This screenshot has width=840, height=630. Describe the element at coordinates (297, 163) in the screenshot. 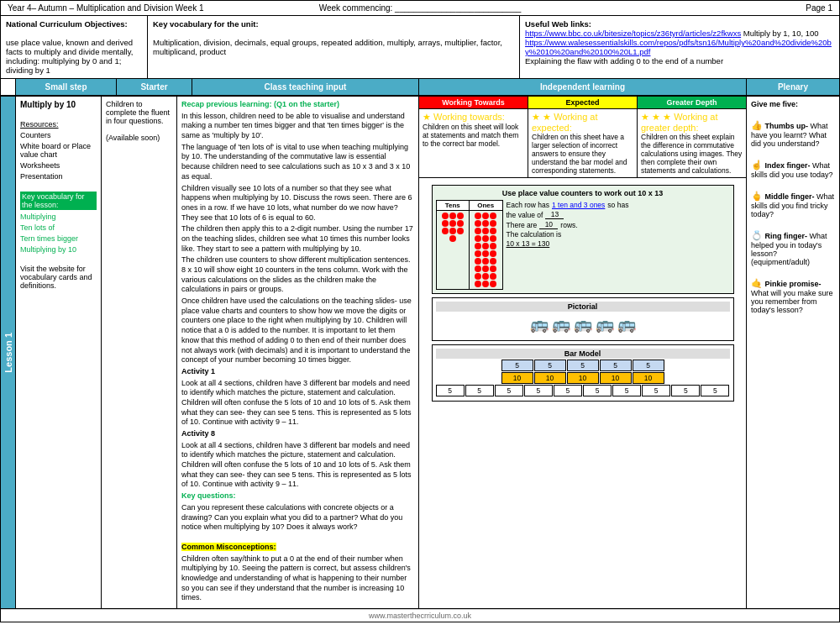

I see `class-para1: The language of 'ten lots of' is vital t…` at that location.